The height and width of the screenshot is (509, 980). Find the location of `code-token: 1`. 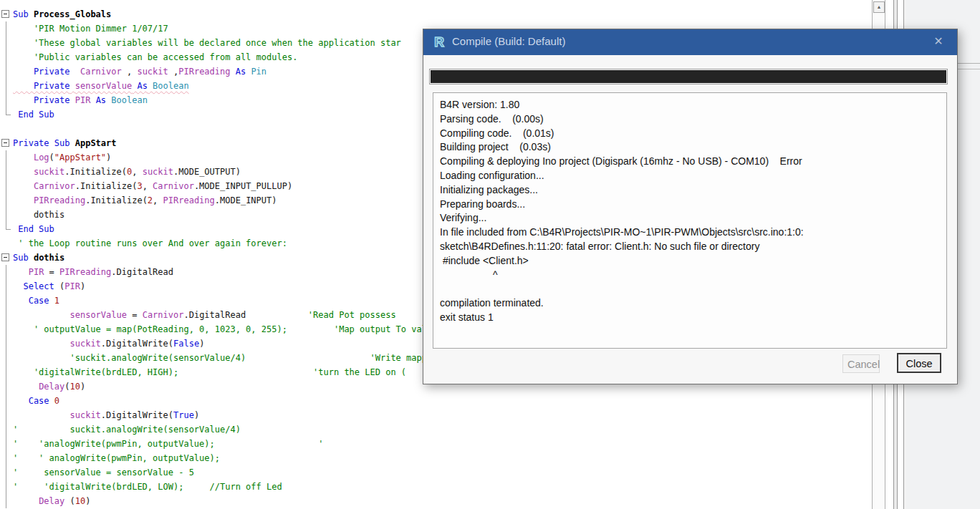

code-token: 1 is located at coordinates (57, 301).